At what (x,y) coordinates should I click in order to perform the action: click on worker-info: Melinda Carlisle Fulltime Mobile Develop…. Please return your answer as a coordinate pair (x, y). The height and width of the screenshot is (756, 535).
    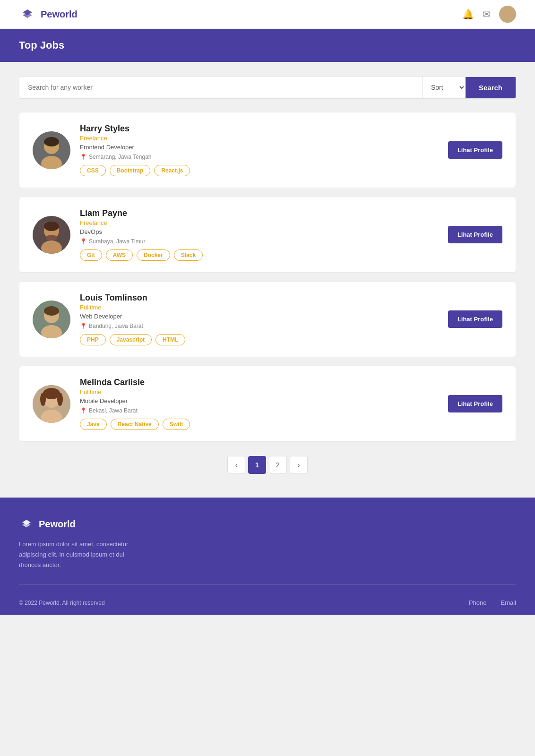
    Looking at the image, I should click on (259, 404).